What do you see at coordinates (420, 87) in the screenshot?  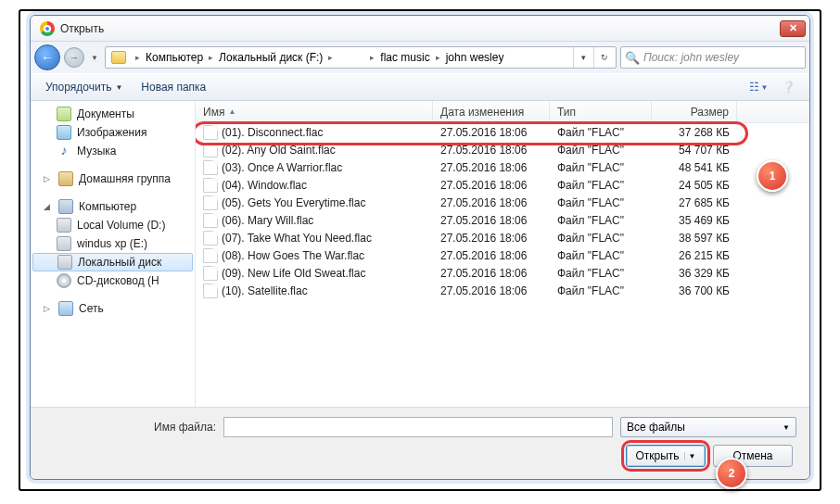 I see `toolbar: Упорядочить▼ Новая папка ☷▼ ❔` at bounding box center [420, 87].